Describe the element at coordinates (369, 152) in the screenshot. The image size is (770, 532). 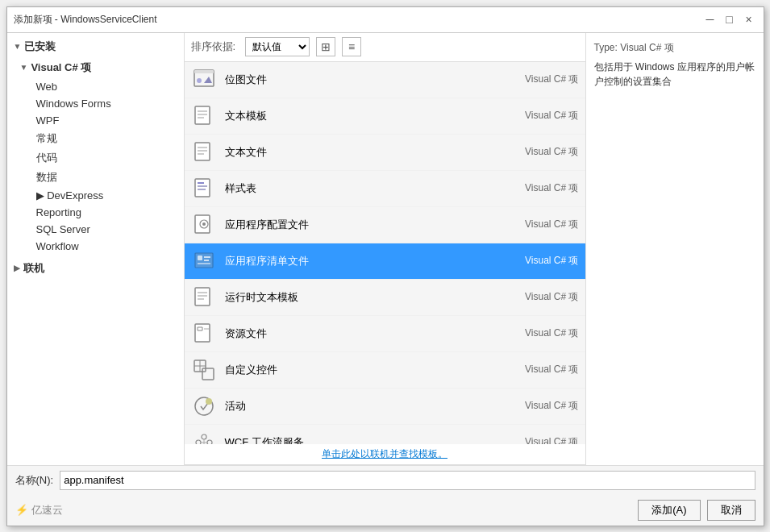
I see `item-name: 文本文件` at that location.